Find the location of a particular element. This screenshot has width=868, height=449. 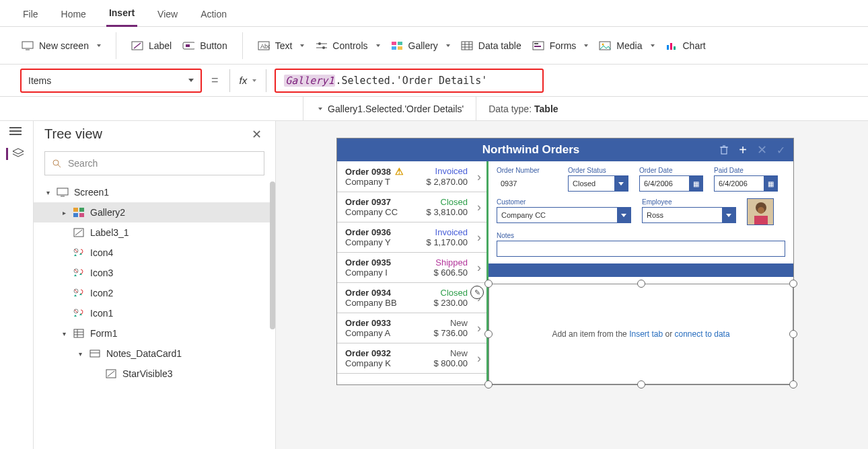

calendar-icon: ▦ is located at coordinates (770, 183).